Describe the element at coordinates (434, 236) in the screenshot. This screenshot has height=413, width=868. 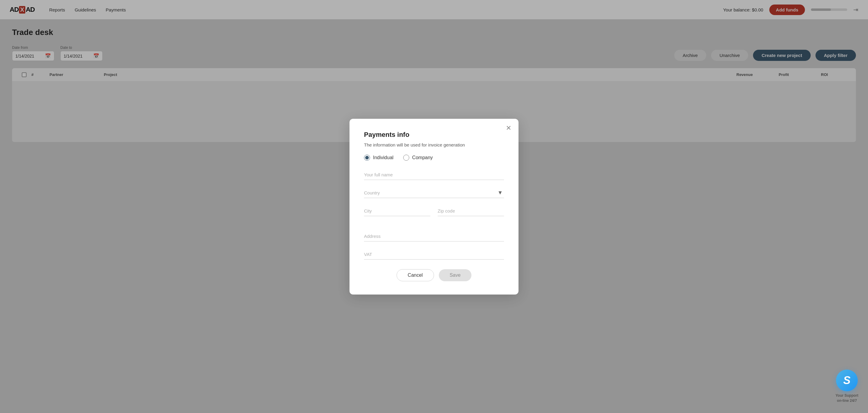
I see `address-input` at that location.